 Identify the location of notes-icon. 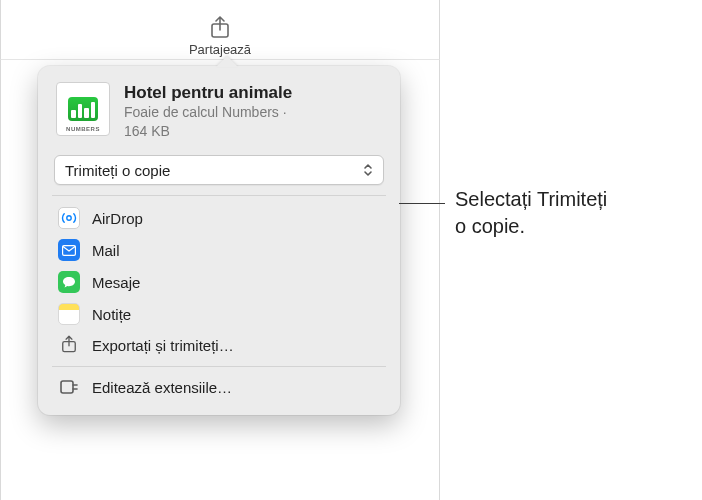
(69, 314).